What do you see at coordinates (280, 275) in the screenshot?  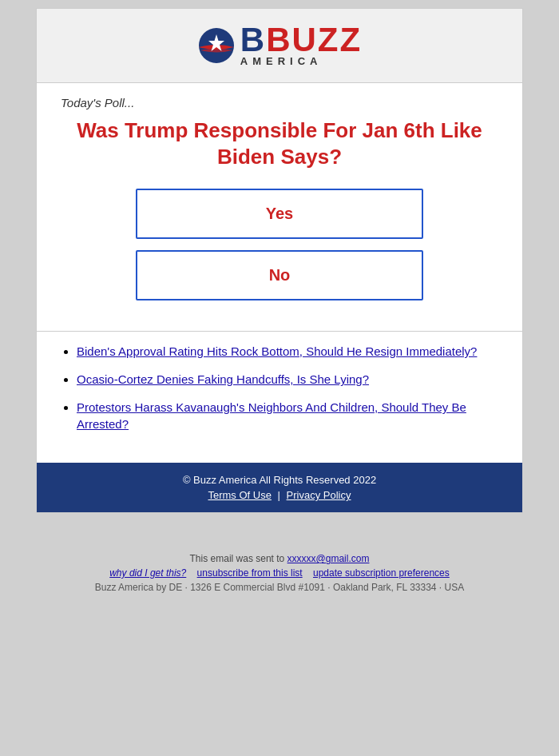 I see `no-button: No` at bounding box center [280, 275].